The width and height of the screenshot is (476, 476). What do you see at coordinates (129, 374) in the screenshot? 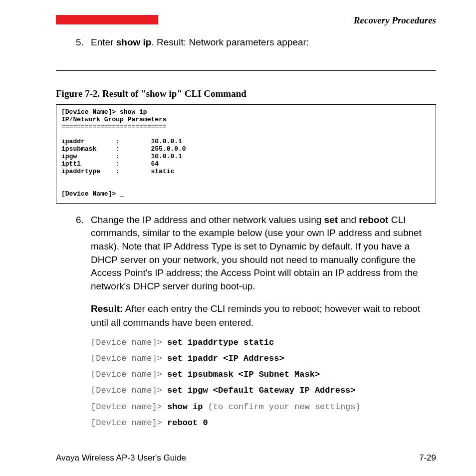
I see `cmd-prompt-3: [Device name]>` at bounding box center [129, 374].